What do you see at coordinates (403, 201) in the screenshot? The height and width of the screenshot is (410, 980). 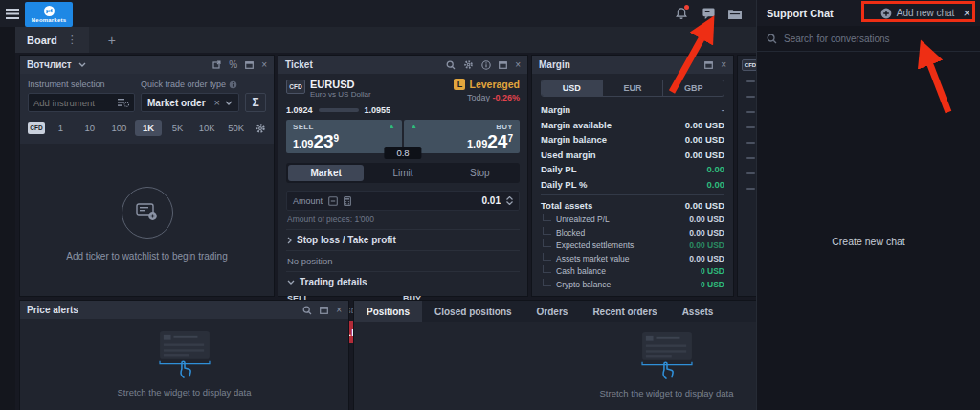 I see `amount-row: Amount 0.01` at bounding box center [403, 201].